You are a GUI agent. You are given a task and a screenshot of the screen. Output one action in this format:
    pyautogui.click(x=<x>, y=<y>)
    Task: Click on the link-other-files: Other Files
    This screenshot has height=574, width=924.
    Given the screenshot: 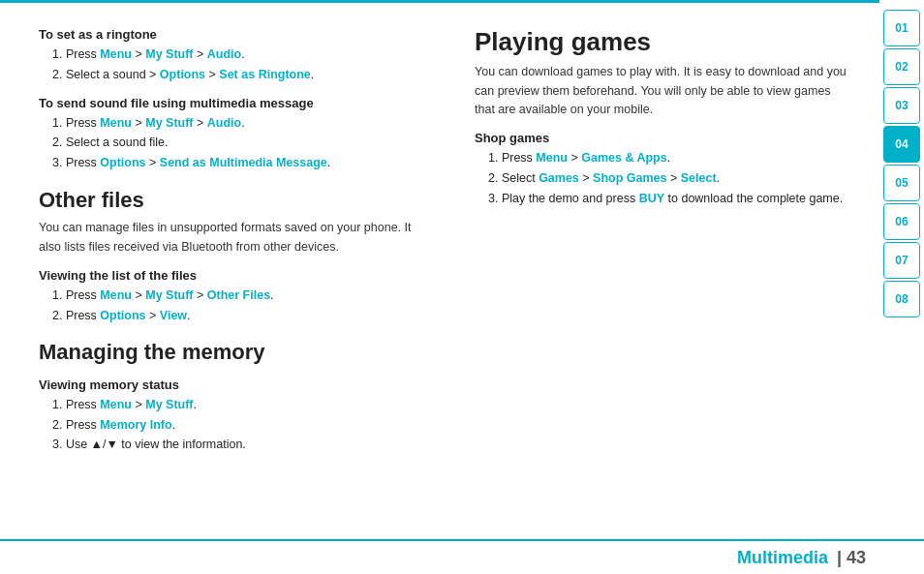 What is the action you would take?
    pyautogui.click(x=238, y=295)
    